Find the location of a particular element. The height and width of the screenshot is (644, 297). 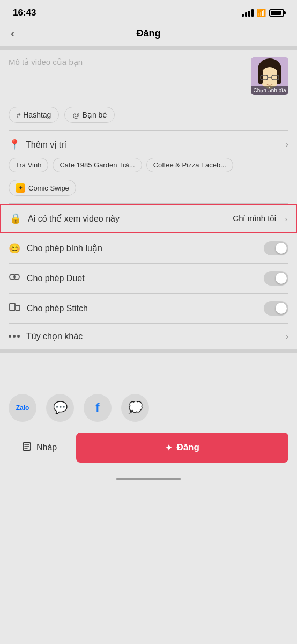

more-options-chevron-icon: › is located at coordinates (287, 336).